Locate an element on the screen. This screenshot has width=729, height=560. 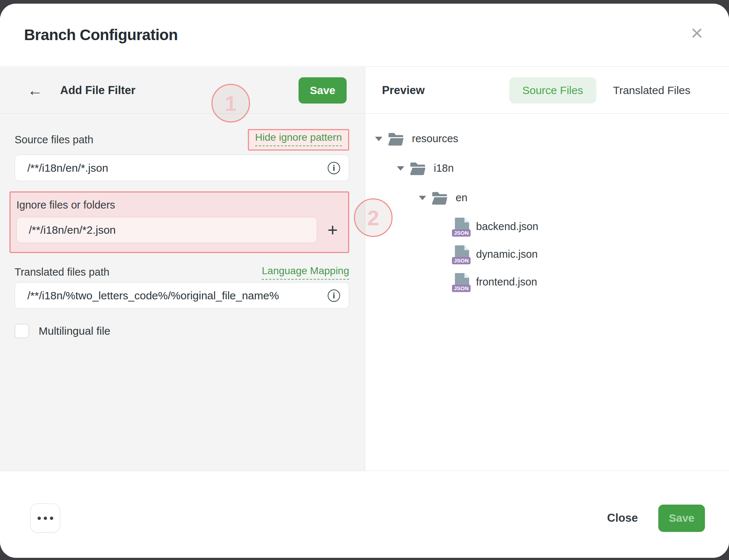
more-options-button is located at coordinates (45, 518).